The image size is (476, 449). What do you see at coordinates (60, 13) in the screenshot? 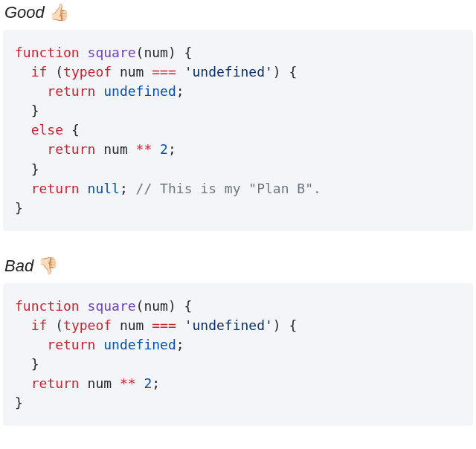
I see `thumbs-up-icon: 👍🏻` at bounding box center [60, 13].